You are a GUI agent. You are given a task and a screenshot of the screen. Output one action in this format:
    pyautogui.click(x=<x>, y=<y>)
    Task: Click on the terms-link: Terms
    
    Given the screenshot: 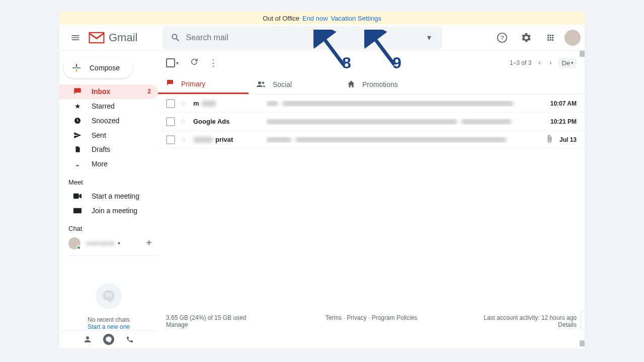 What is the action you would take?
    pyautogui.click(x=334, y=318)
    